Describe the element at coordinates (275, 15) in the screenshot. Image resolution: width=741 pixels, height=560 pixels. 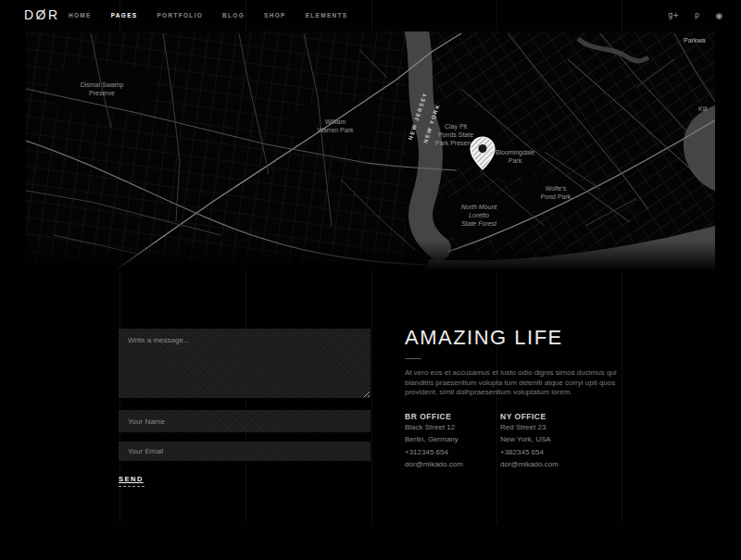
I see `nav-item-shop: SHOP` at that location.